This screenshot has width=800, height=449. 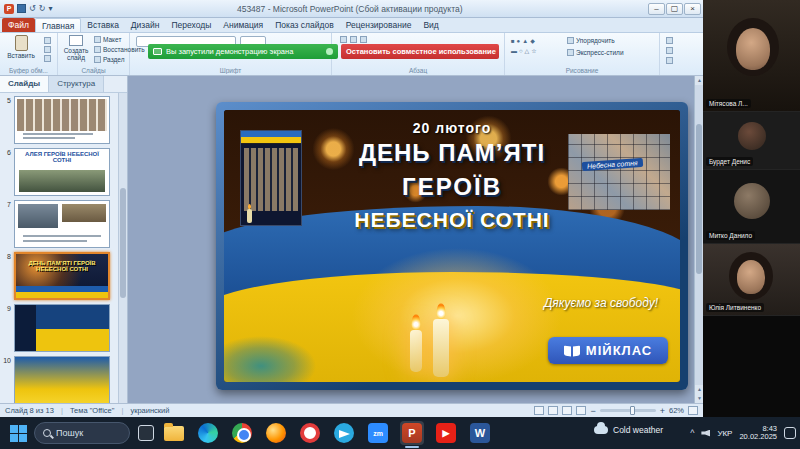 I want to click on powerpoint-logo-icon: P, so click(x=9, y=9).